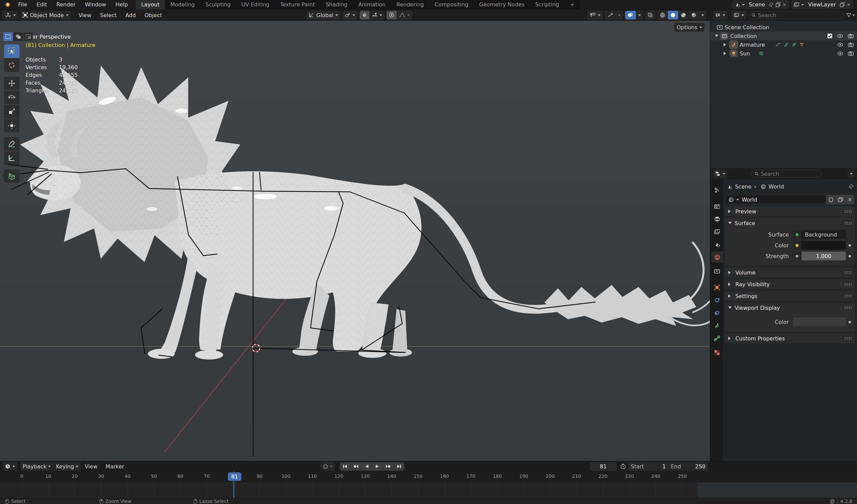  Describe the element at coordinates (10, 15) in the screenshot. I see `editor-type-button` at that location.